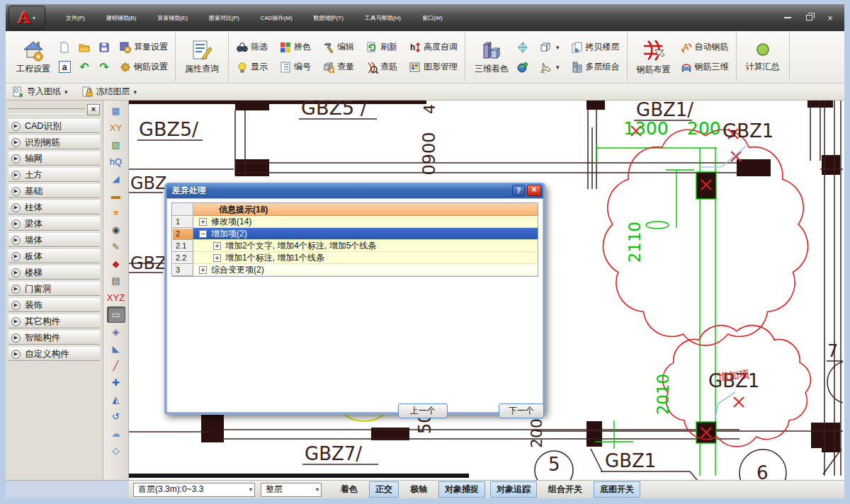  Describe the element at coordinates (64, 47) in the screenshot. I see `new-file-button` at that location.